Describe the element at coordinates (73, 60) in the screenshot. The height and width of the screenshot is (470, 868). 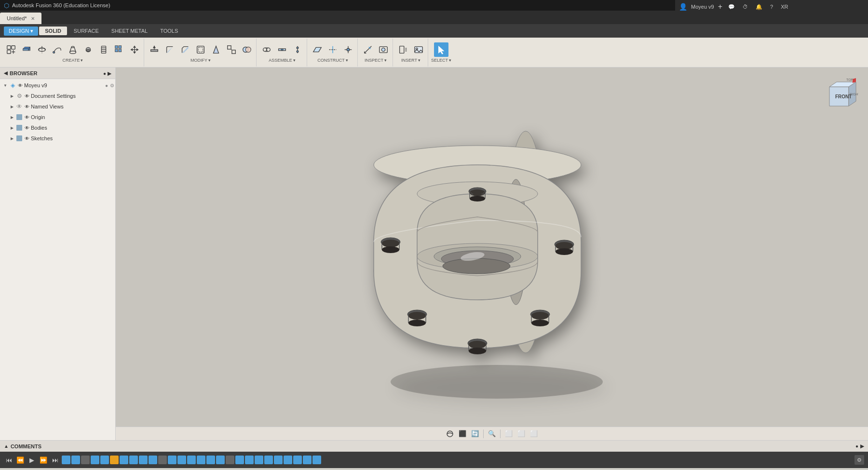
I see `create-label: CREATE ▾` at that location.